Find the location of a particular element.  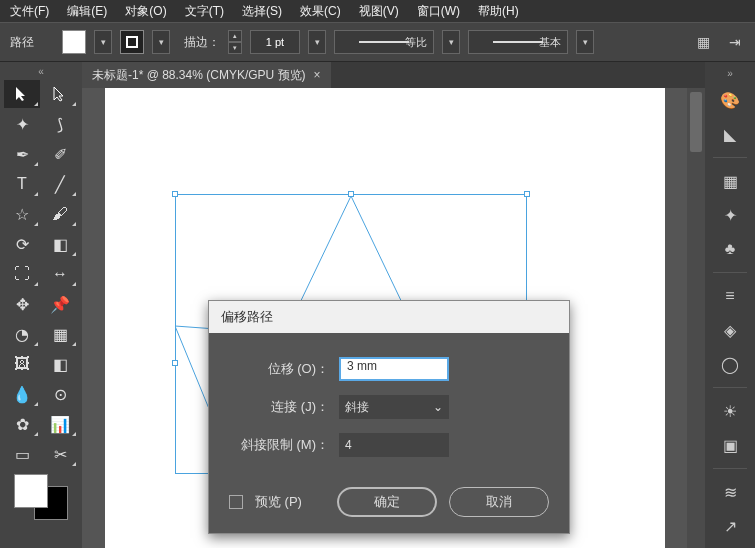

wand-tool: ✦ is located at coordinates (22, 124).